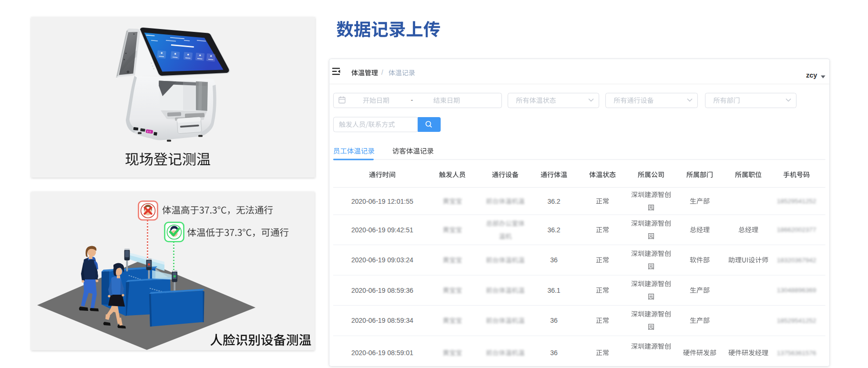 The height and width of the screenshot is (368, 868). I want to click on svg-text: 2020-06-19 08:59:01, so click(382, 353).